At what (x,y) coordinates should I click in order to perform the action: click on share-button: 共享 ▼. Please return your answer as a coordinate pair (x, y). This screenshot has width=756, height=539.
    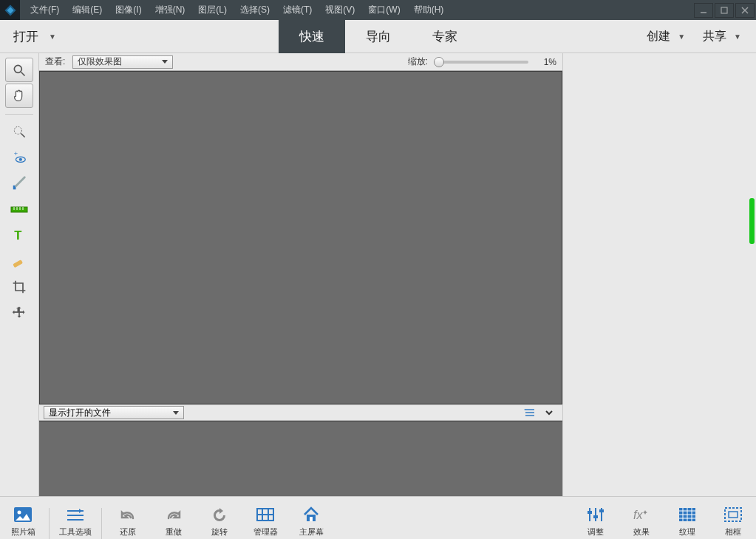
    Looking at the image, I should click on (722, 37).